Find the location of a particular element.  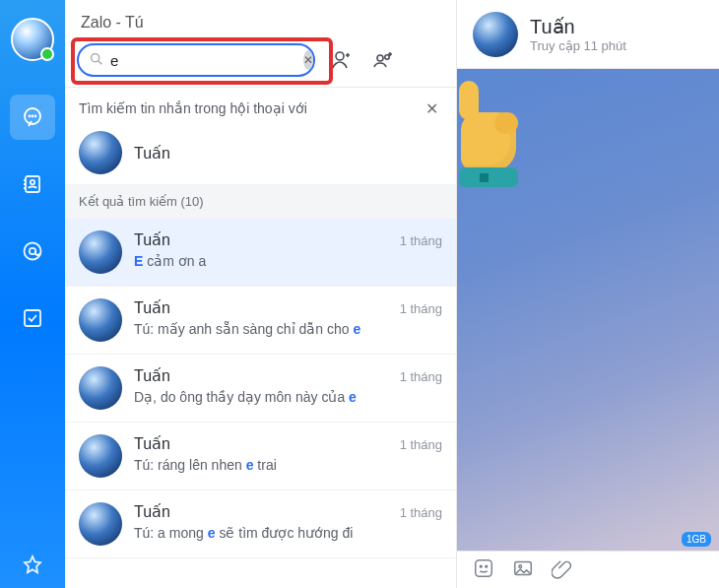

result-message: Tú: a mong e sẽ tìm được hướng đi is located at coordinates (288, 533).